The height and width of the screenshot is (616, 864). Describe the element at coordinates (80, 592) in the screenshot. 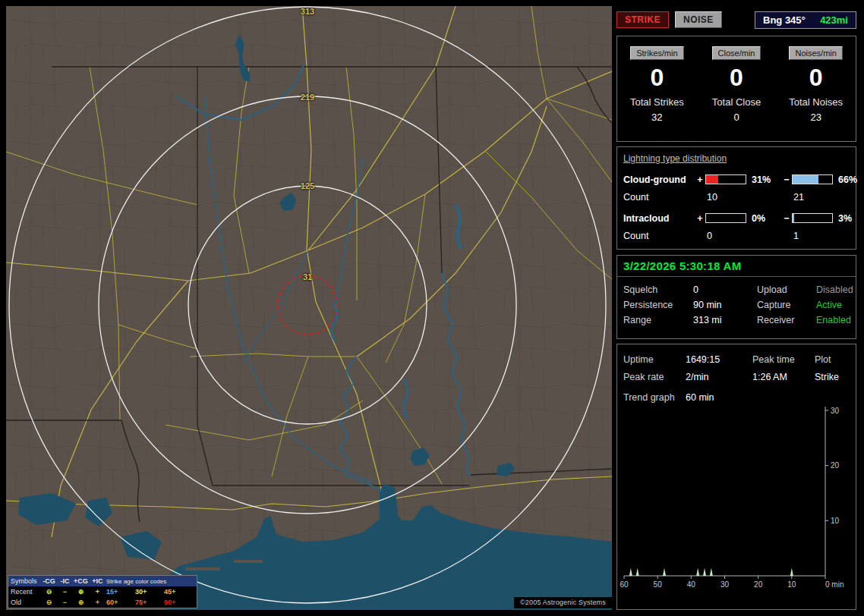

I see `pos-cg-recent-icon: ⊕` at that location.